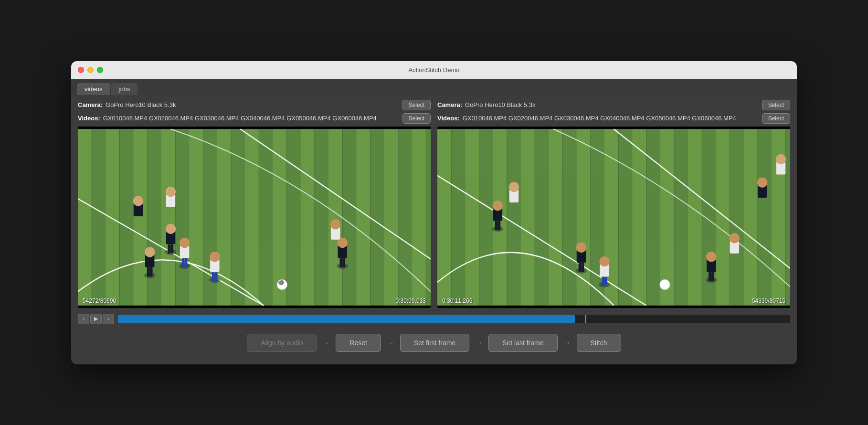 The width and height of the screenshot is (868, 425). I want to click on minimize-button, so click(91, 70).